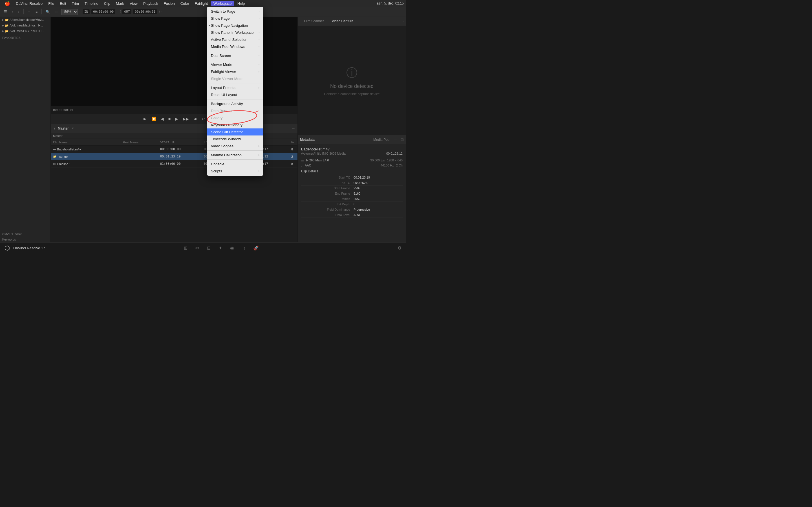  What do you see at coordinates (63, 3) in the screenshot?
I see `menu-edit: Edit` at bounding box center [63, 3].